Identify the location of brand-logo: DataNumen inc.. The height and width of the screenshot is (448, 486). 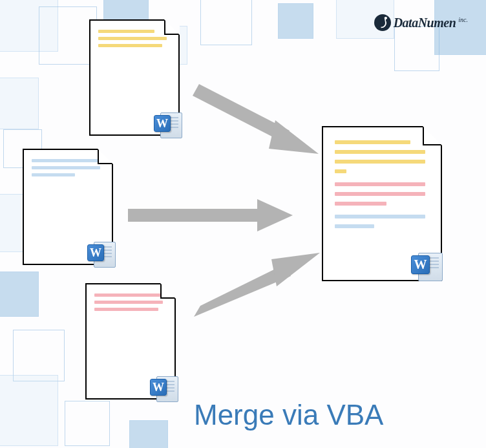
(421, 23).